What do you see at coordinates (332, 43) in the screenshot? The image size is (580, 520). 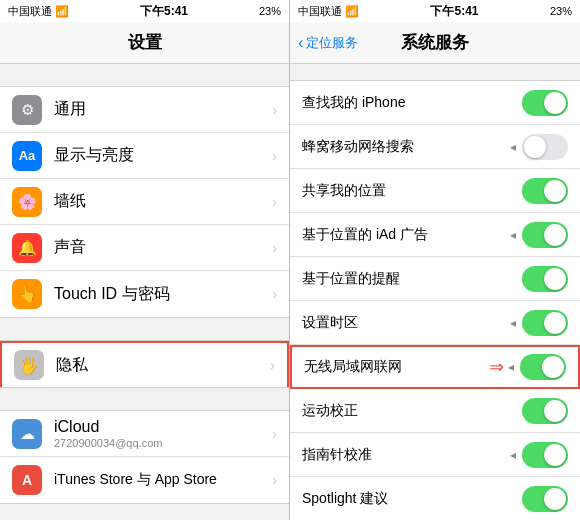 I see `back-label: 定位服务` at bounding box center [332, 43].